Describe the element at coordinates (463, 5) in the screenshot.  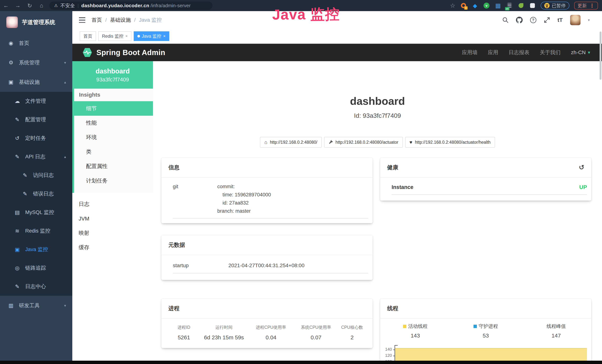
I see `extension-colorzilla-icon: 1` at that location.